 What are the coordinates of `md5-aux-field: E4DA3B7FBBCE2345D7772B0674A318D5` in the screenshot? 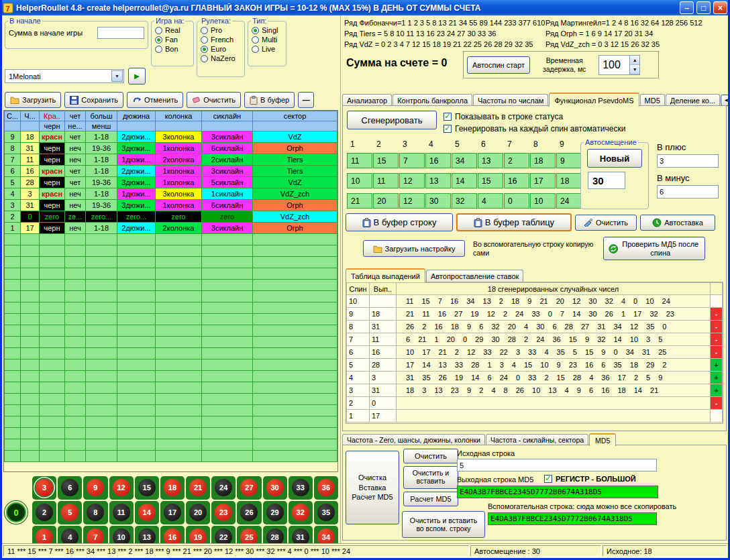 It's located at (572, 519).